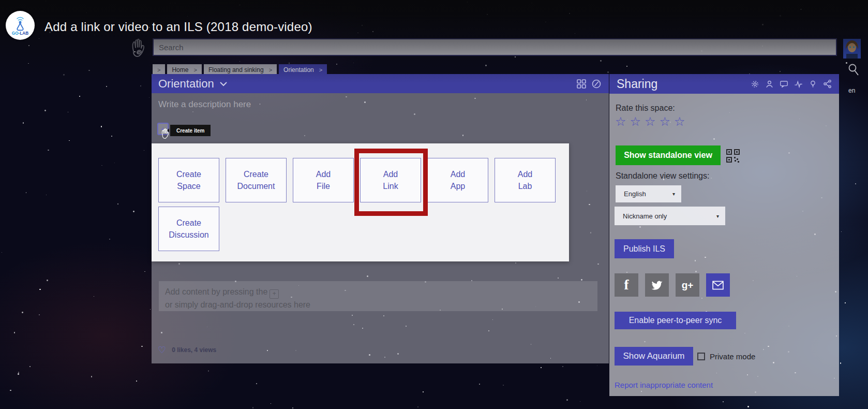 The width and height of the screenshot is (868, 409). Describe the element at coordinates (378, 296) in the screenshot. I see `drop-zone: Add content by pressing the+ or simply d…` at that location.